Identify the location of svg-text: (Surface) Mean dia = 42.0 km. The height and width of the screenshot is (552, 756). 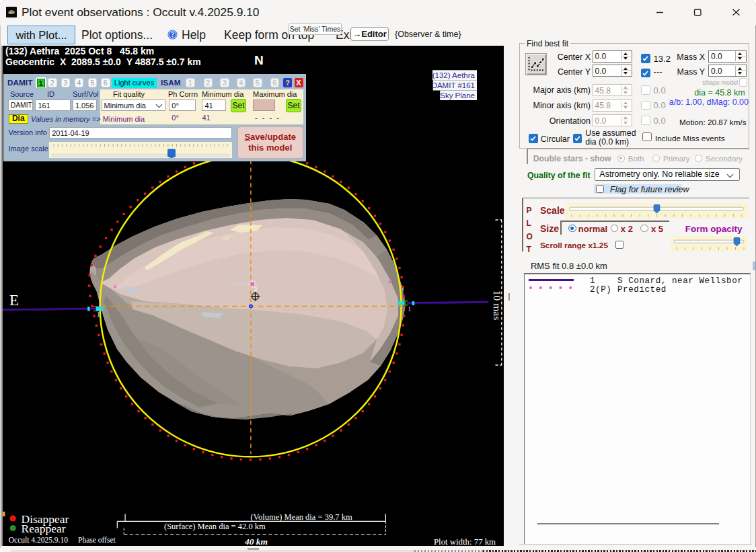
(215, 526).